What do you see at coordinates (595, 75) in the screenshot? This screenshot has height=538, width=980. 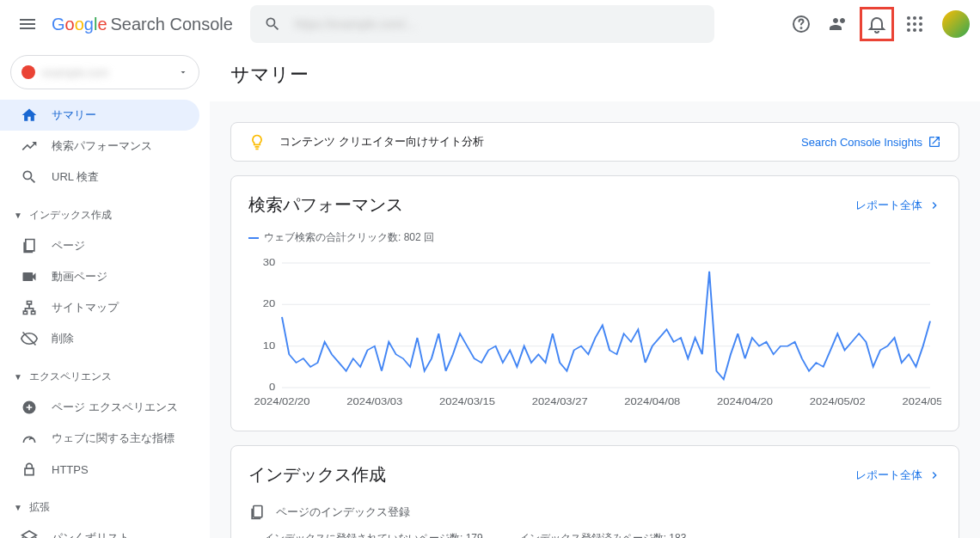 I see `page-title: サマリー` at bounding box center [595, 75].